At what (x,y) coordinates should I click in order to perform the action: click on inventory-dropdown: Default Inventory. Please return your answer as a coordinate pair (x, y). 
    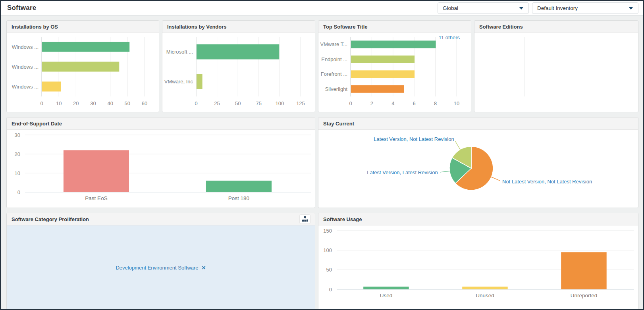
    Looking at the image, I should click on (585, 8).